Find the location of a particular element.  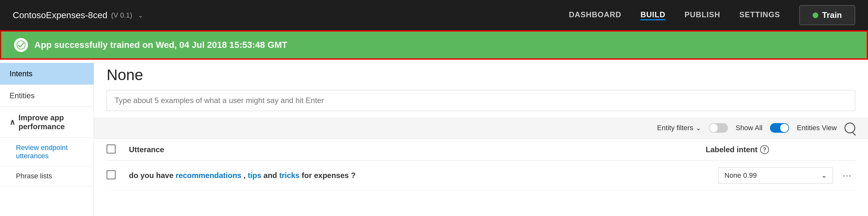

nav-dashboard: DASHBOARD is located at coordinates (595, 16).